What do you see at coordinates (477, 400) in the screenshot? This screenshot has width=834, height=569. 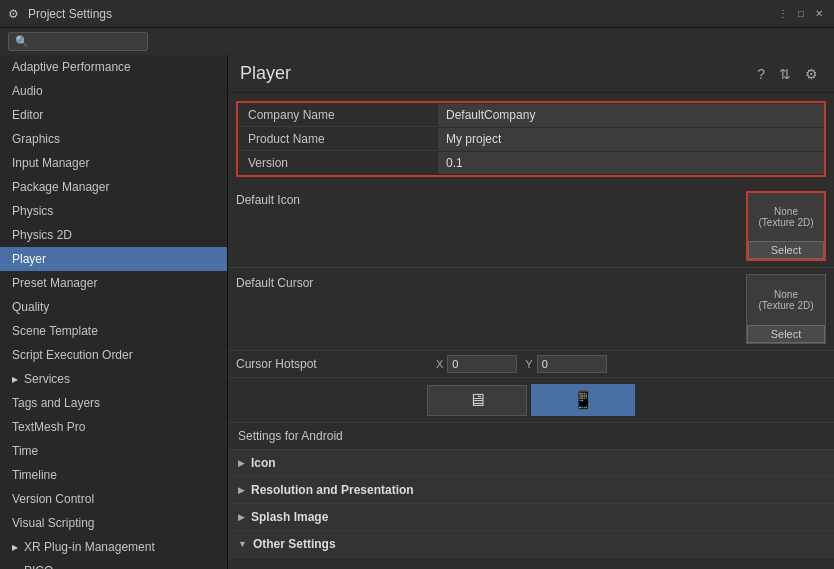 I see `desktop-icon: 🖥` at bounding box center [477, 400].